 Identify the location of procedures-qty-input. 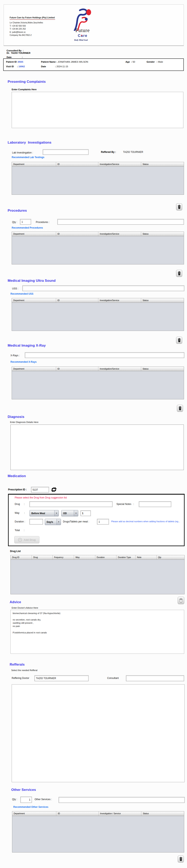
(26, 222).